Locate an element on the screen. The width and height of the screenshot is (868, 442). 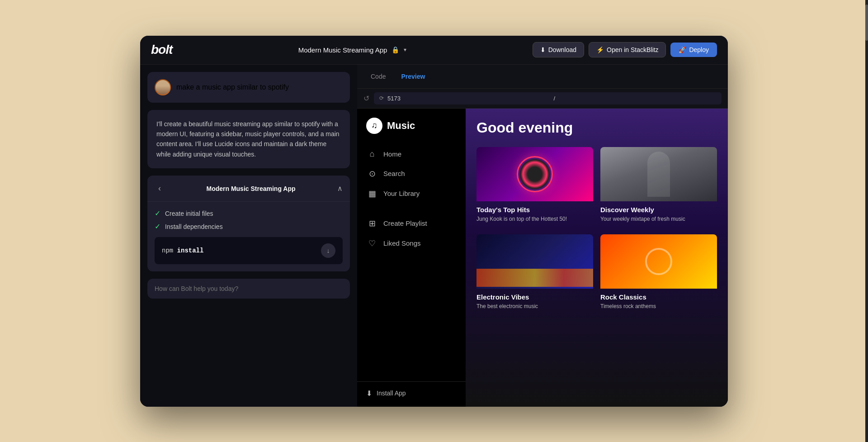
npm-command-block: npm install ↓ is located at coordinates (249, 251).